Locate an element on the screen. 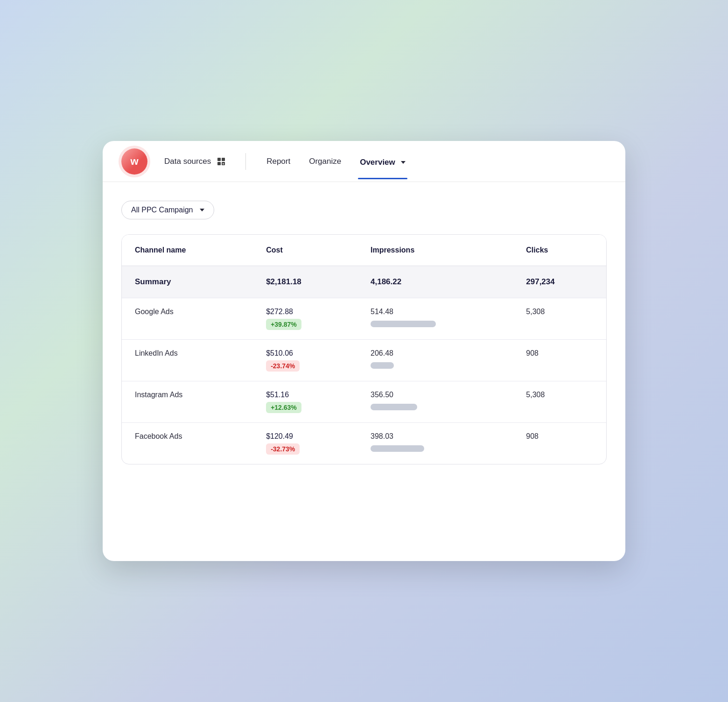 Image resolution: width=728 pixels, height=702 pixels. change-badge: +39.87% is located at coordinates (284, 324).